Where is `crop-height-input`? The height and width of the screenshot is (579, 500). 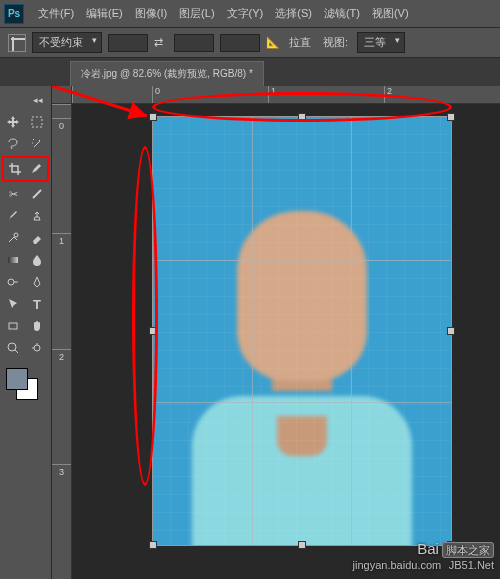 crop-height-input is located at coordinates (194, 43).